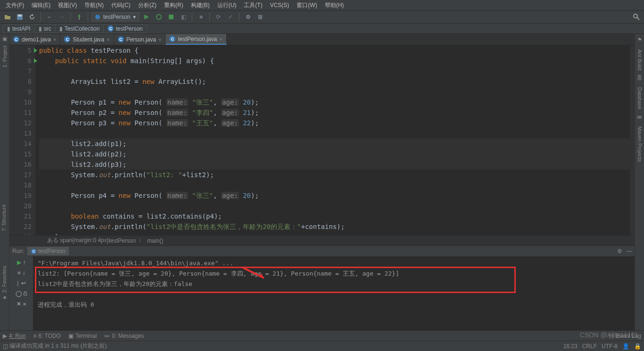 This screenshot has height=351, width=644. I want to click on breadcrumb-item: ▮src, so click(45, 29).